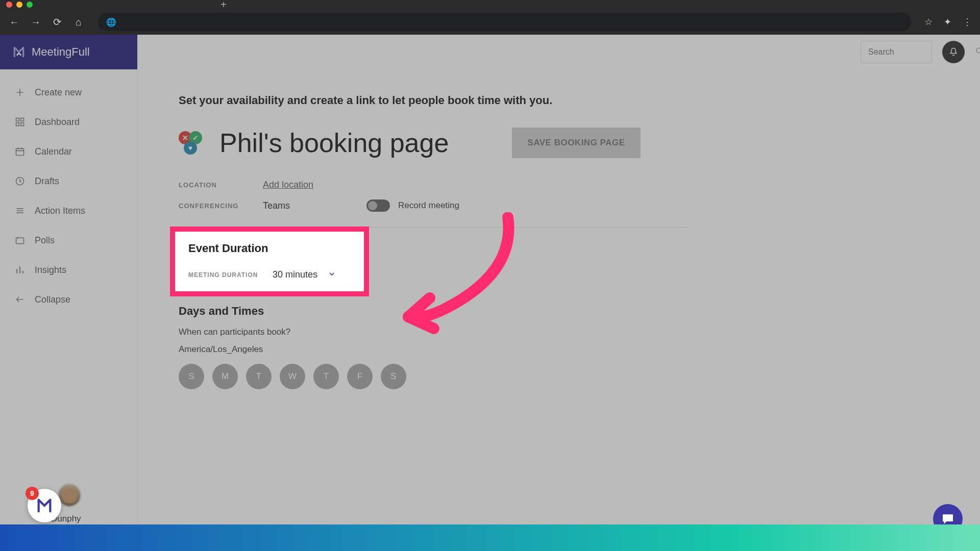 This screenshot has height=551, width=980. I want to click on location-row: LOCATION Add location, so click(559, 185).